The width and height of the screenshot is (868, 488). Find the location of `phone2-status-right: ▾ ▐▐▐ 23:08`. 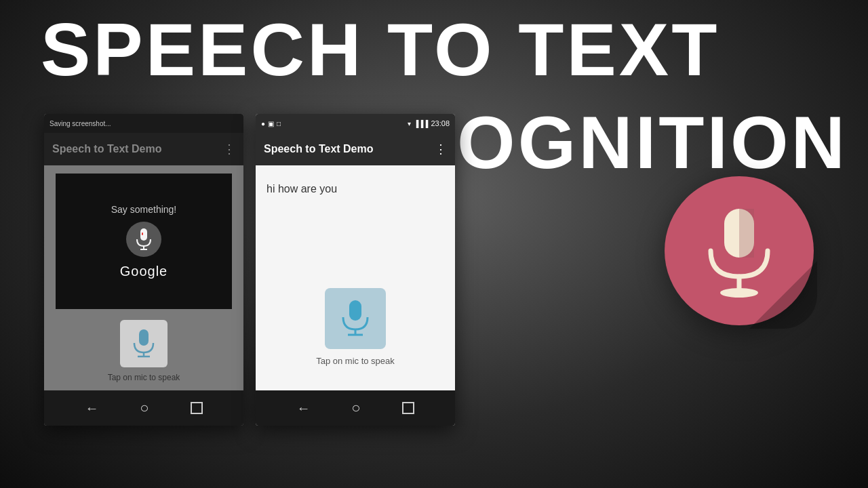

phone2-status-right: ▾ ▐▐▐ 23:08 is located at coordinates (429, 123).